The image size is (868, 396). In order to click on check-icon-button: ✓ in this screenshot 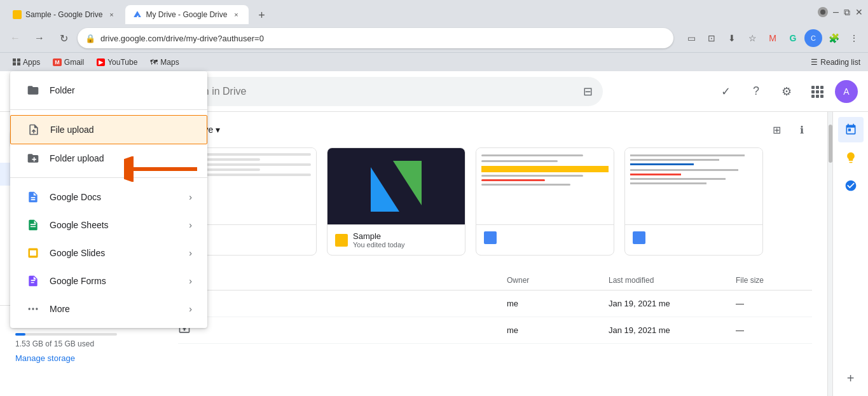, I will do `click(726, 92)`.